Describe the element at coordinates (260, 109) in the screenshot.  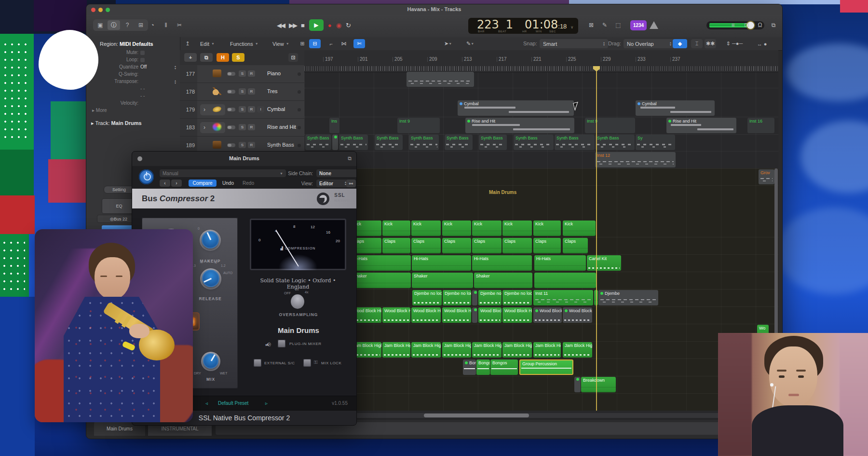
I see `track-input-button: I` at that location.